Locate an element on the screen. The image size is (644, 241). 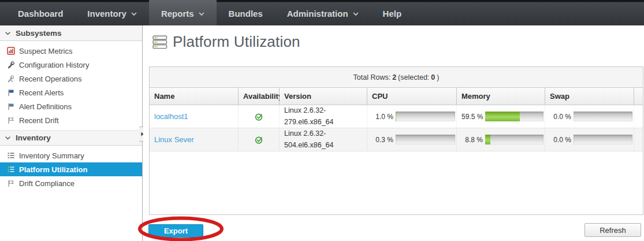
column-header-cpu: CPU is located at coordinates (412, 97).